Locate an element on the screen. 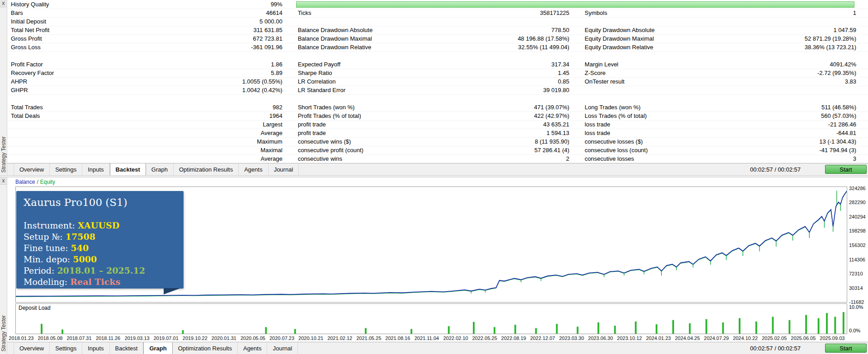 The height and width of the screenshot is (354, 868). stat-cell-group: Profit Factor1.86 is located at coordinates (151, 65).